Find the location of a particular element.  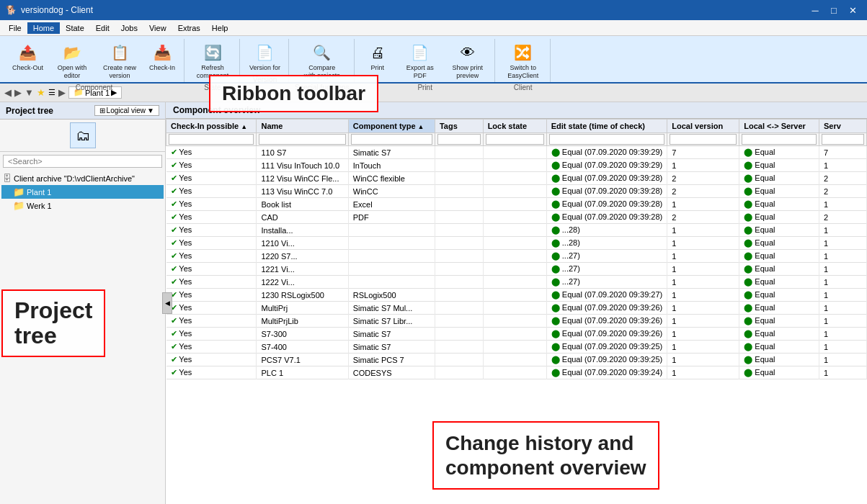

filter-tags-input is located at coordinates (459, 140).